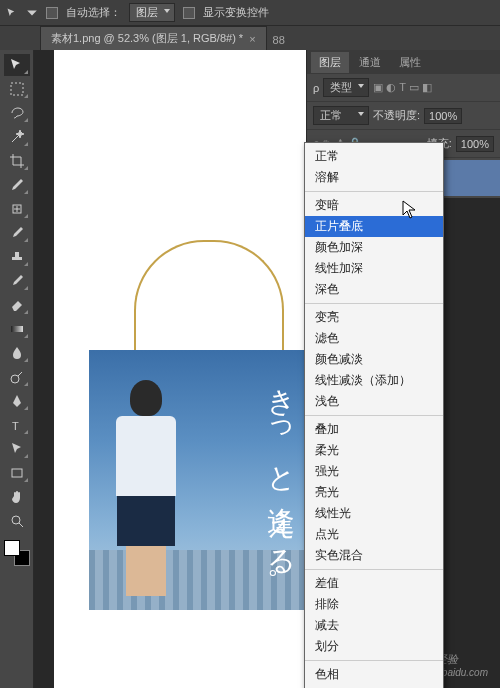  What do you see at coordinates (17, 281) in the screenshot?
I see `history-brush-tool` at bounding box center [17, 281].